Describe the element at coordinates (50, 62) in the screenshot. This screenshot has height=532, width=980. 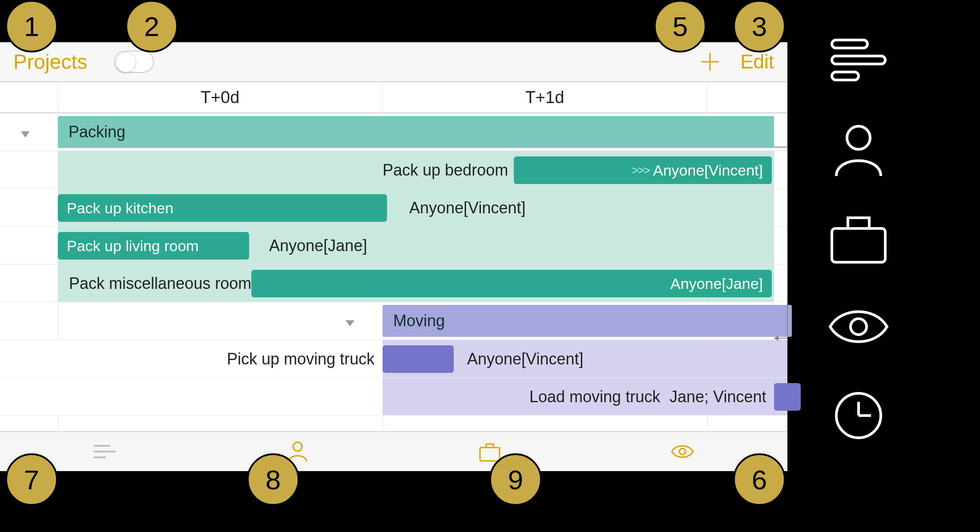
I see `projects-back-button: Projects` at that location.